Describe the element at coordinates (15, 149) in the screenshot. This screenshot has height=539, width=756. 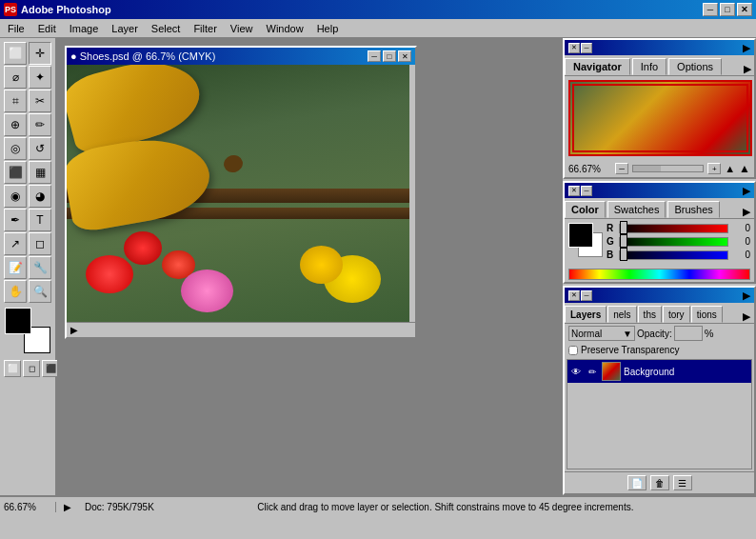
I see `clone-tool: ◎` at that location.